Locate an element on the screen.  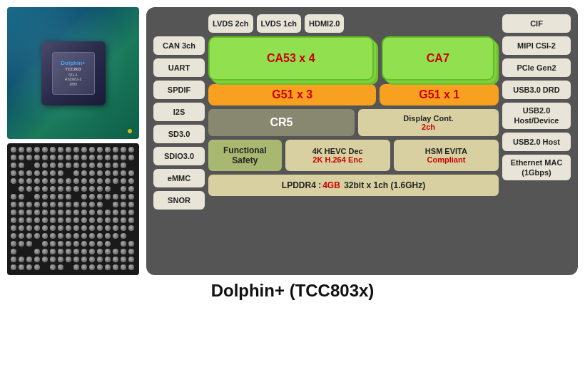
ca53-box: CA53 x 4 is located at coordinates (291, 58).